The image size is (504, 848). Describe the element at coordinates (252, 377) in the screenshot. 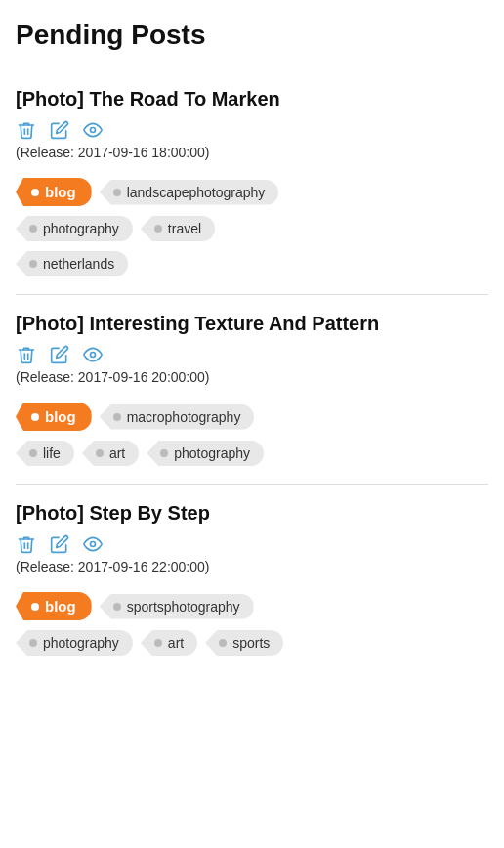

I see `post-release-2: (Release: 2017-09-16 20:00:00)` at that location.